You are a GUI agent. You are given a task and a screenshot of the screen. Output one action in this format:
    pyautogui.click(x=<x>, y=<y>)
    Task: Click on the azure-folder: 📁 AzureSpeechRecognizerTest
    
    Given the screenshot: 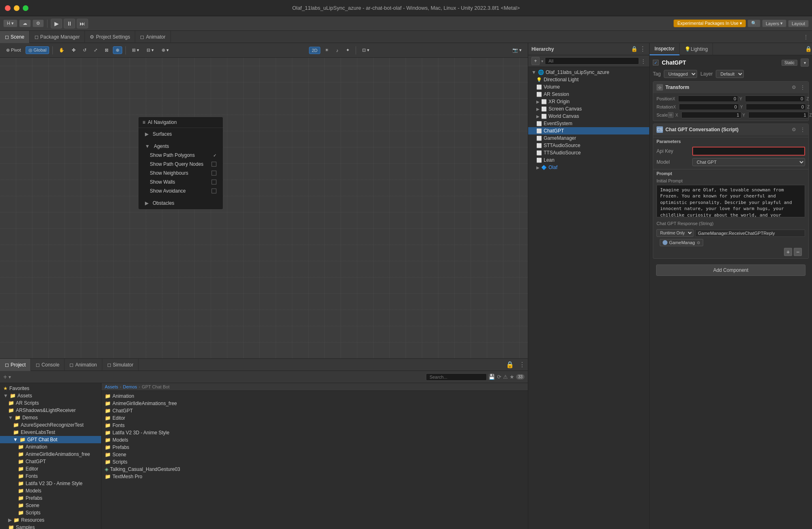 What is the action you would take?
    pyautogui.click(x=50, y=425)
    